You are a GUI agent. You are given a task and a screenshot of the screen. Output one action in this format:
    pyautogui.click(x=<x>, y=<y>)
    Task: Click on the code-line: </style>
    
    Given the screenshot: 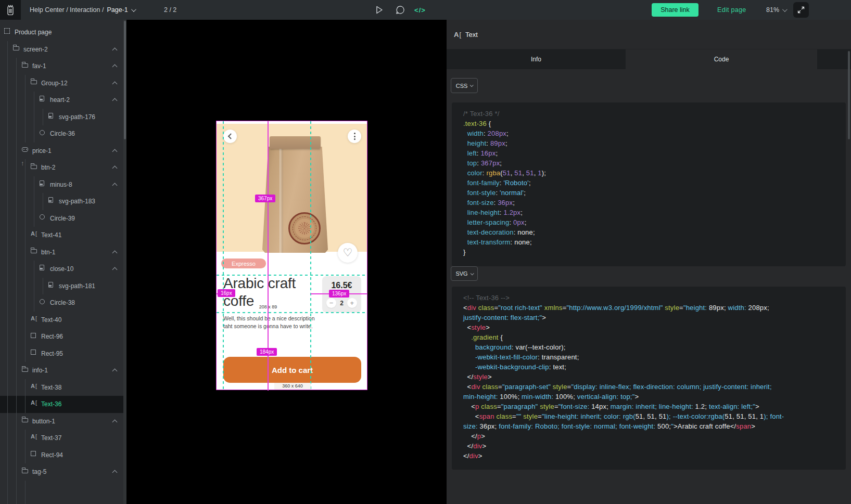 What is the action you would take?
    pyautogui.click(x=649, y=377)
    